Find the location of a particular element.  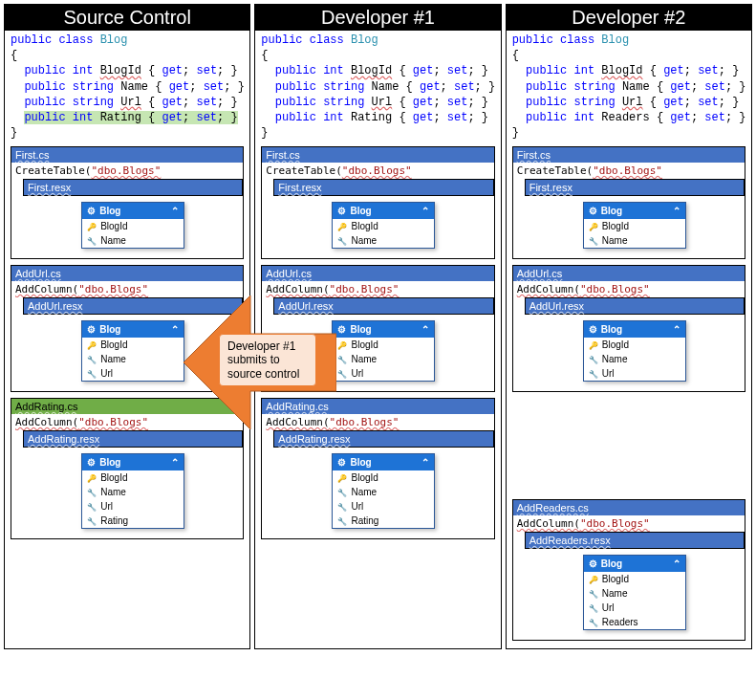

code-block-source: public class Blog { public int BlogId { … is located at coordinates (127, 88).